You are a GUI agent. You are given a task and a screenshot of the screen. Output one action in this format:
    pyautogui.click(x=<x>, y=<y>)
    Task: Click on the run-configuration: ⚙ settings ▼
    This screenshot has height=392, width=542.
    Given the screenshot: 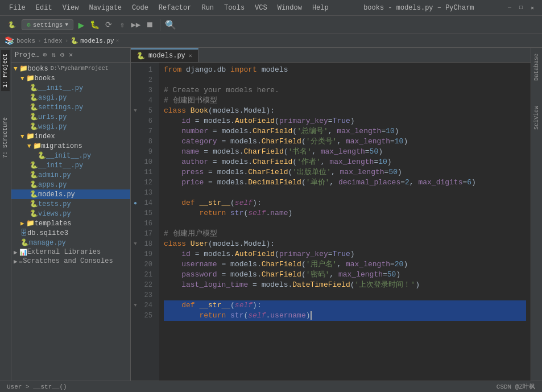 What is the action you would take?
    pyautogui.click(x=48, y=25)
    